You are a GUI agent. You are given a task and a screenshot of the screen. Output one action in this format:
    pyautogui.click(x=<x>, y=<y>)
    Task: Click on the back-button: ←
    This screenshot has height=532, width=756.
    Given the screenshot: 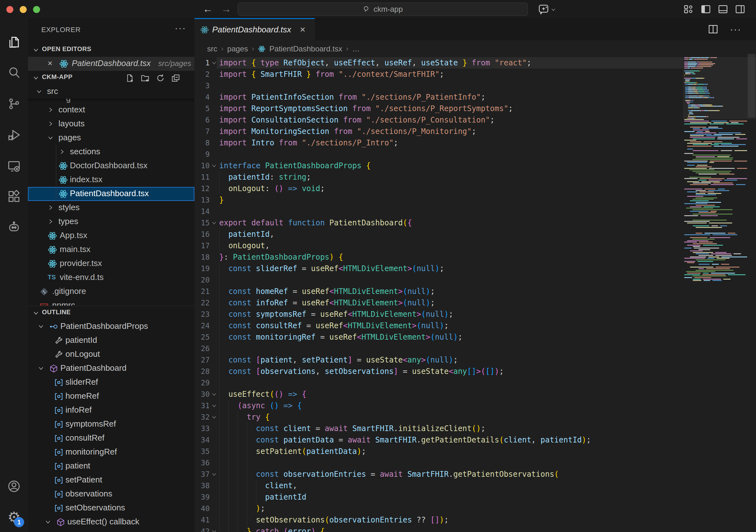 What is the action you would take?
    pyautogui.click(x=207, y=9)
    